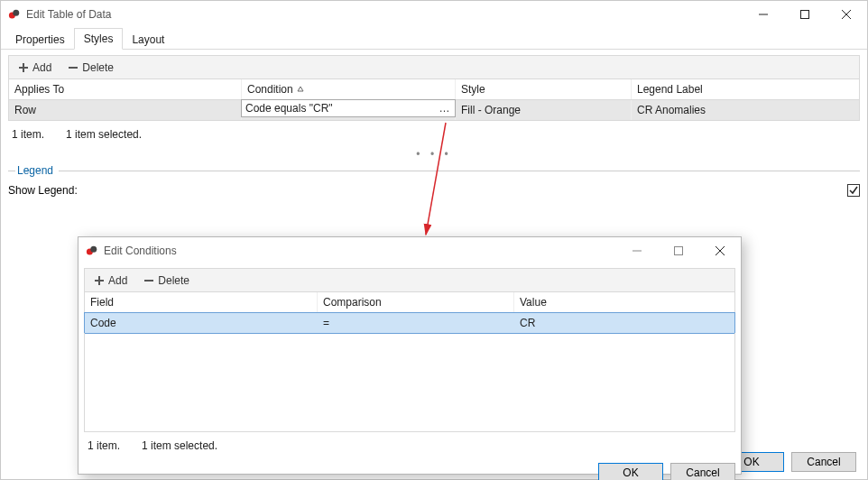  I want to click on col-condition-label: Condition, so click(271, 89).